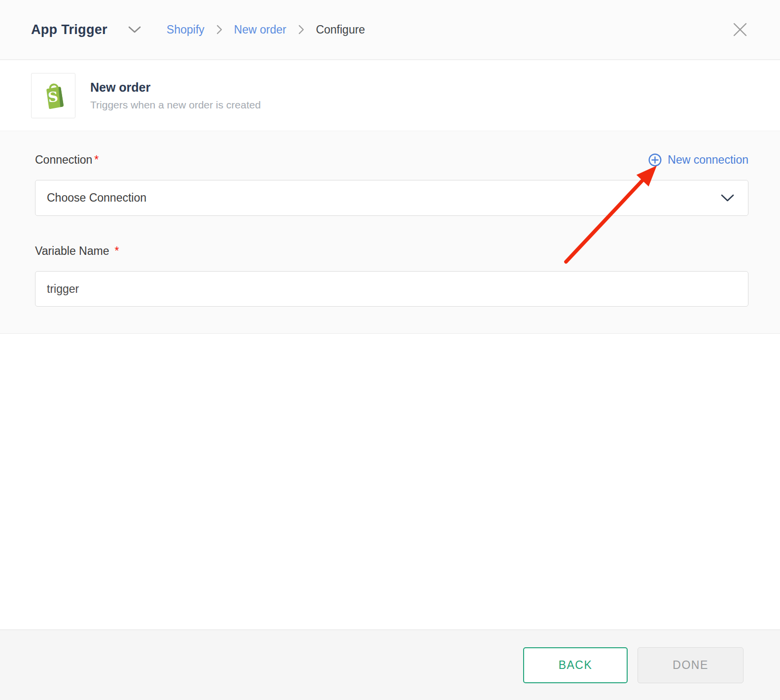  Describe the element at coordinates (390, 30) in the screenshot. I see `modal-header: App Trigger Shopify New order Configure` at that location.